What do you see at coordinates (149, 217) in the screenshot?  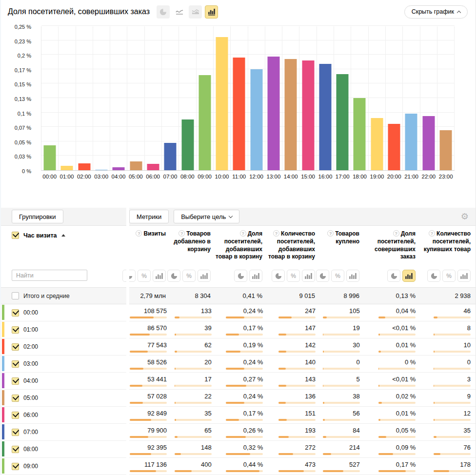 I see `metrics-button: Метрики` at bounding box center [149, 217].